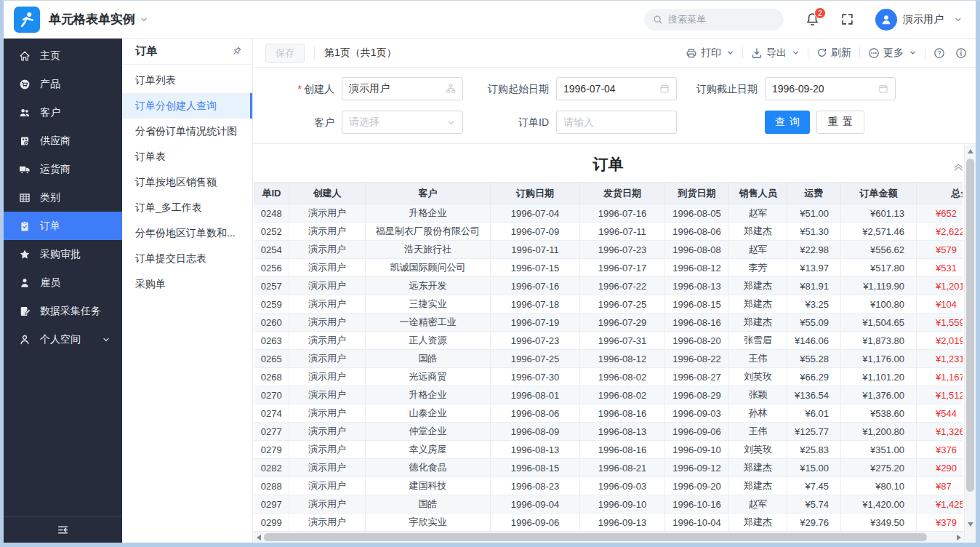  I want to click on creator-input, so click(395, 89).